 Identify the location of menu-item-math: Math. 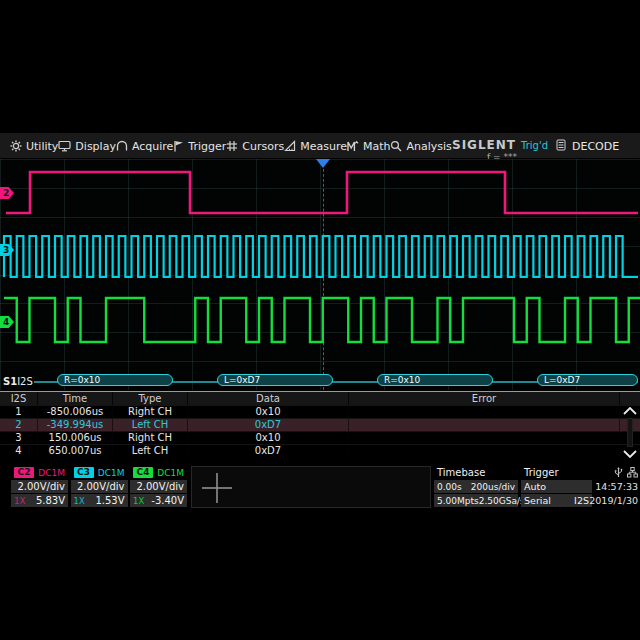
(369, 146).